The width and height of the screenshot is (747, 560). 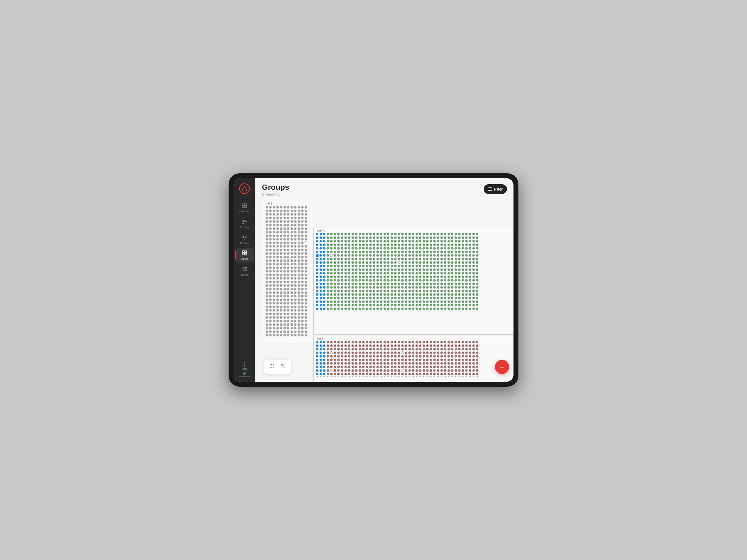 I want to click on devices-icon, so click(x=244, y=237).